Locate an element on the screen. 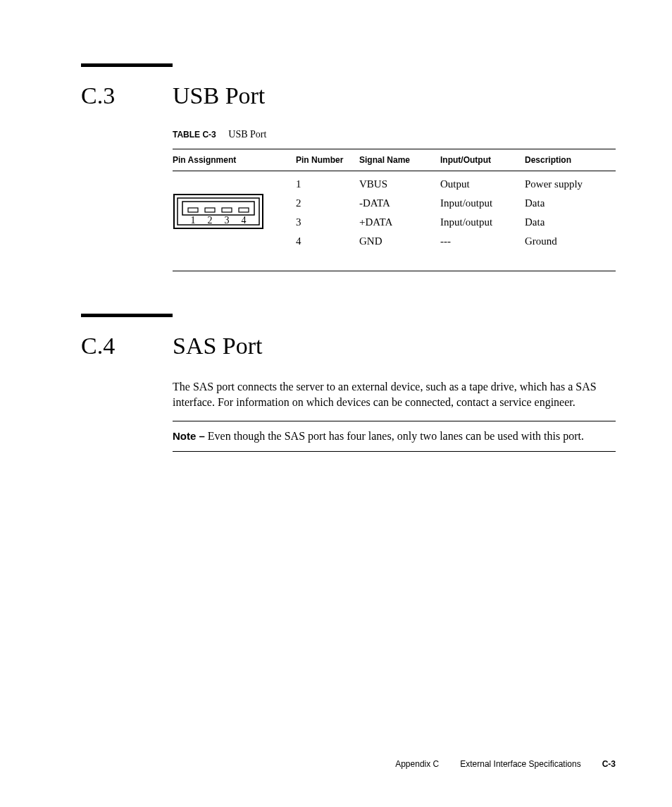 Image resolution: width=672 pixels, height=807 pixels. cell-pin-number: 1 is located at coordinates (328, 183).